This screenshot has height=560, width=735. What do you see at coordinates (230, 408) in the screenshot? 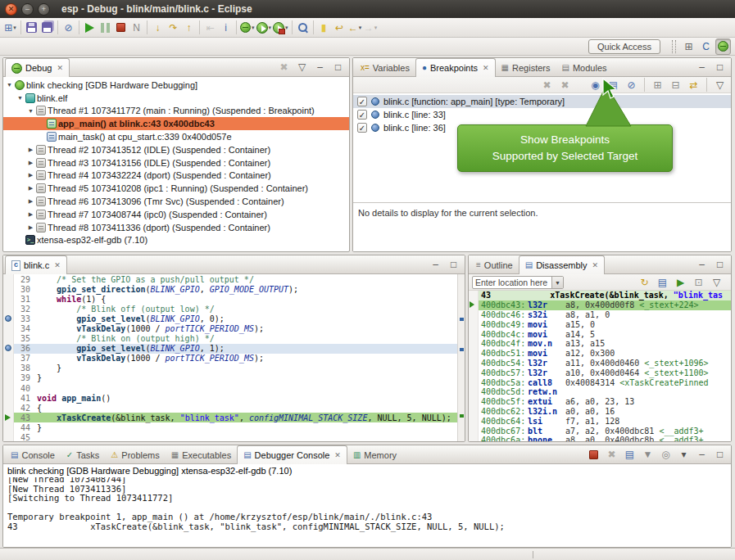
I see `code-line: 42{` at bounding box center [230, 408].